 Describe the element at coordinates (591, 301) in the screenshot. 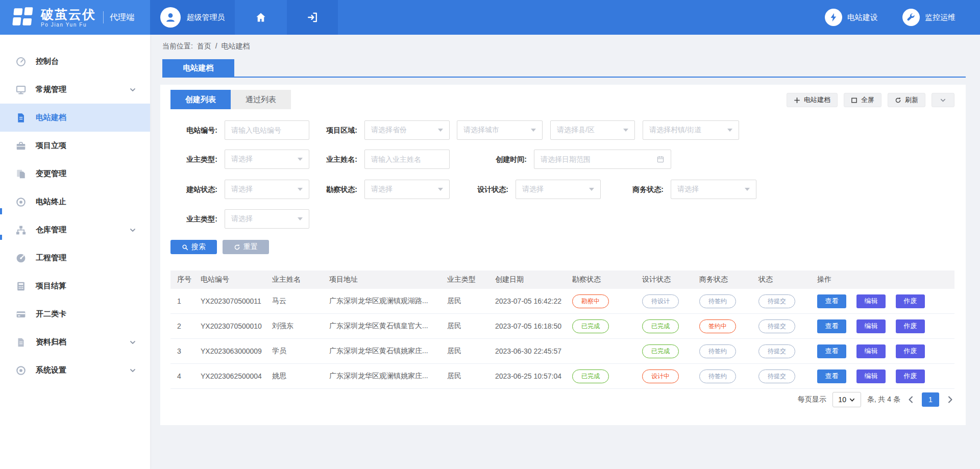

I see `survey-status-badge: 勘察中` at that location.